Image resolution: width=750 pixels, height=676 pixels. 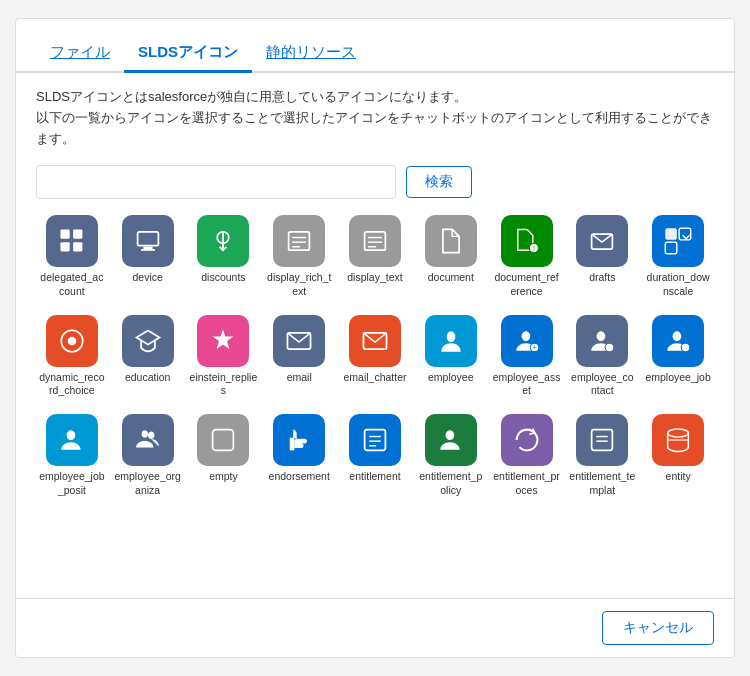 I want to click on icon-label-empty: empty, so click(x=224, y=477).